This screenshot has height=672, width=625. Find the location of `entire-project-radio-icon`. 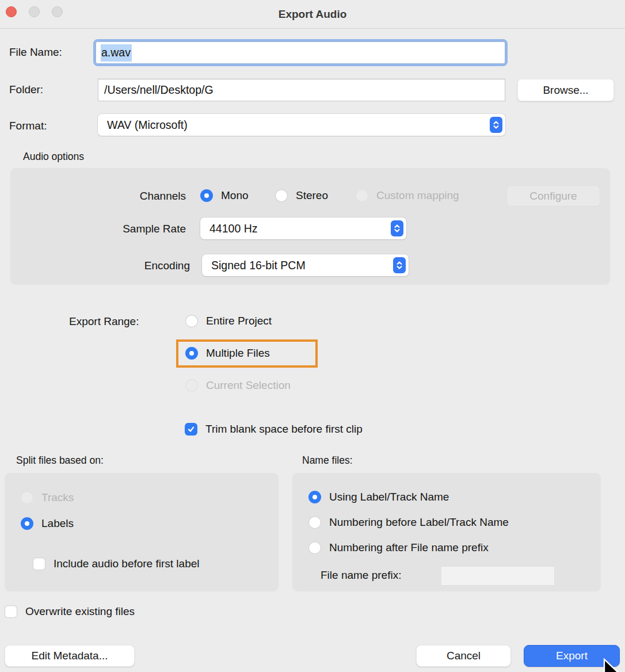

entire-project-radio-icon is located at coordinates (192, 321).